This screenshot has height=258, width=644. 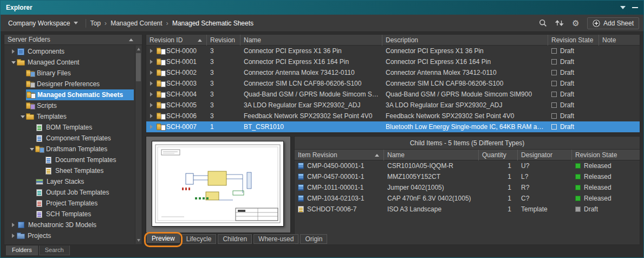 What do you see at coordinates (73, 236) in the screenshot?
I see `sidebar-item-projects: Projects` at bounding box center [73, 236].